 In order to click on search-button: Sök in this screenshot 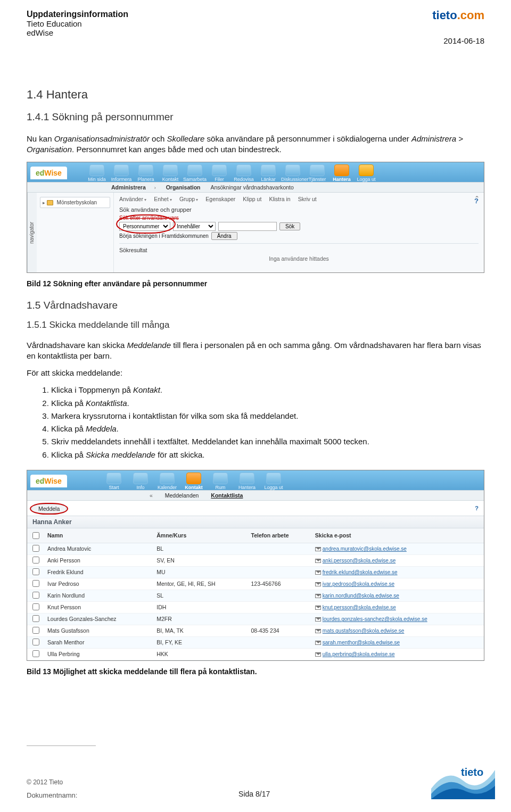, I will do `click(290, 227)`.